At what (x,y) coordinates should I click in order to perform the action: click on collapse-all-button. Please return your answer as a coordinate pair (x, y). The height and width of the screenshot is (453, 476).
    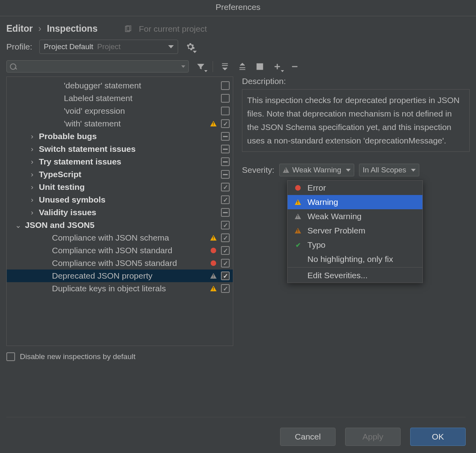
    Looking at the image, I should click on (242, 67).